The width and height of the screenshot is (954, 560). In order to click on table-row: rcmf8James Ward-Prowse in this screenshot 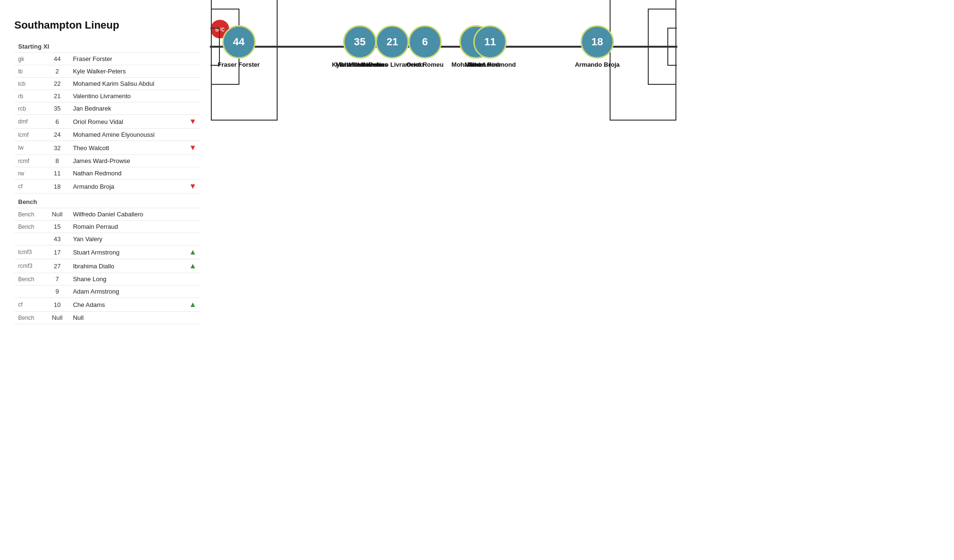, I will do `click(107, 161)`.